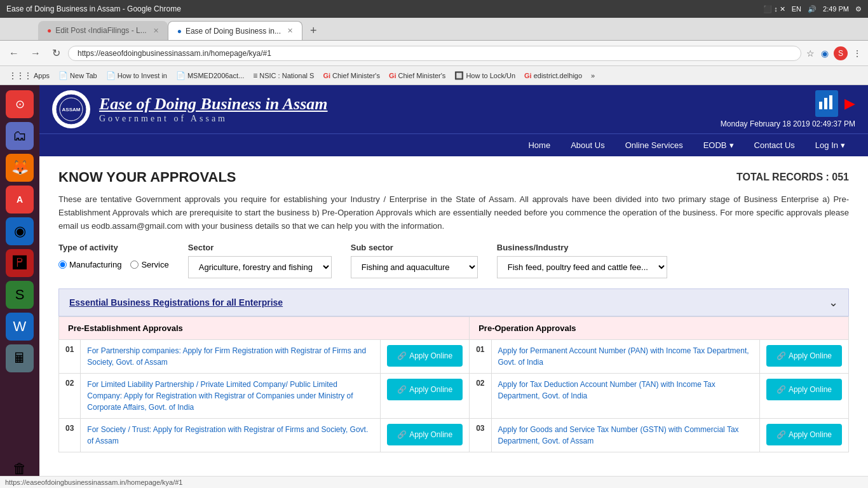 This screenshot has width=868, height=488. Describe the element at coordinates (434, 53) in the screenshot. I see `address-bar-row: ← → ↻ ☆ ◉ S ⋮` at that location.